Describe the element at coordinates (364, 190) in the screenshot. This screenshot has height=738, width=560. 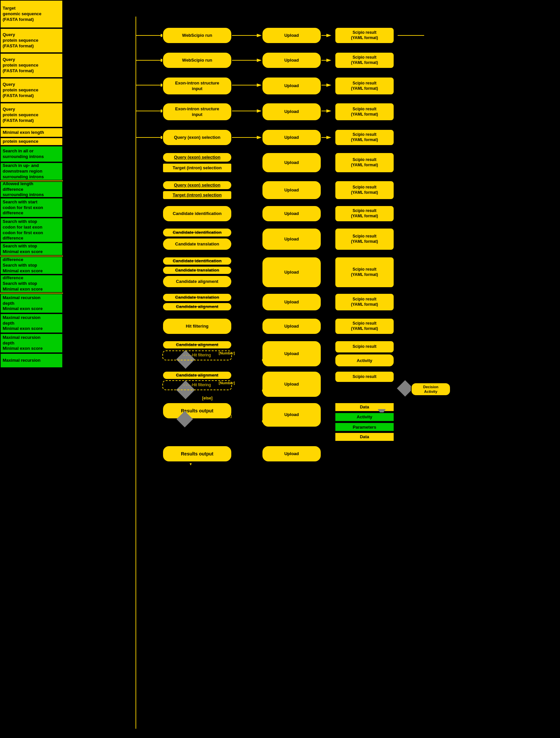
I see `result-label-7: Scipio result(YAML format)` at that location.